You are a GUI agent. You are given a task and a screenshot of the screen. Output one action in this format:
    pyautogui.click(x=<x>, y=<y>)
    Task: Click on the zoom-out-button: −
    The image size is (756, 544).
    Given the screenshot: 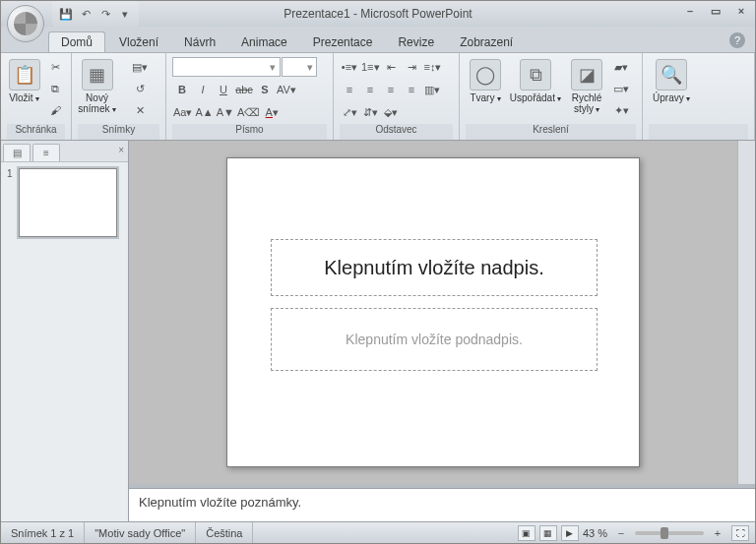 What is the action you would take?
    pyautogui.click(x=621, y=533)
    